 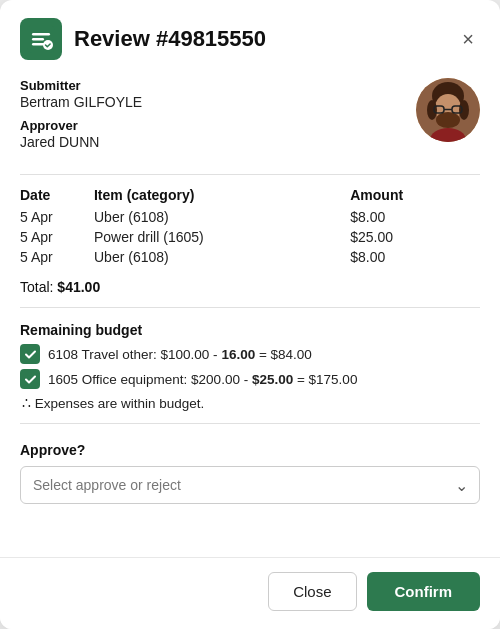 I want to click on items-table: Date Item (category) Amount 5 Apr Uber (…, so click(x=250, y=226).